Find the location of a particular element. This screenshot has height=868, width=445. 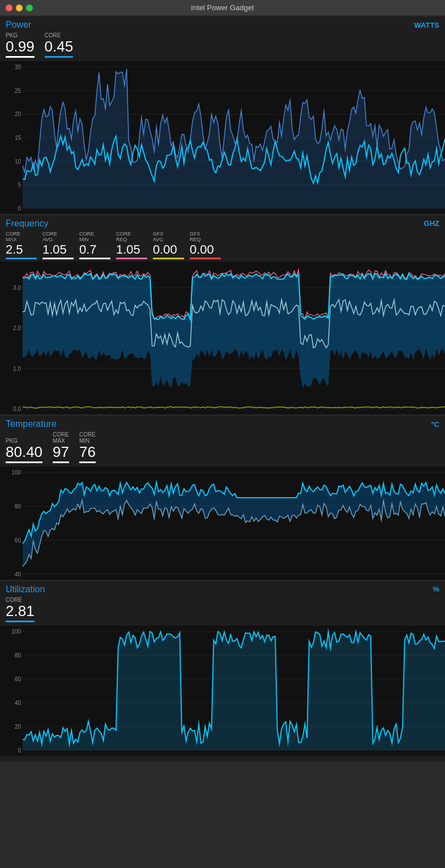

freq-gfx-req-underline is located at coordinates (205, 258).